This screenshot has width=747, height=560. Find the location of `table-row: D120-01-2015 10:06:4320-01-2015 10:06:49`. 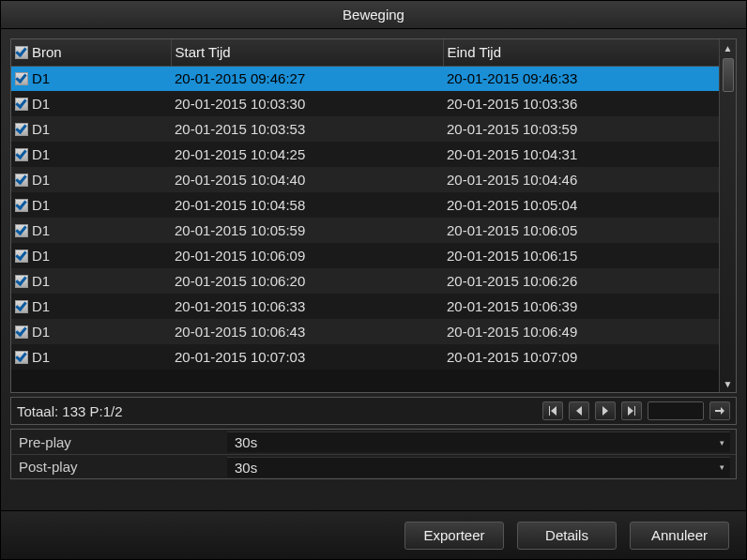

table-row: D120-01-2015 10:06:4320-01-2015 10:06:49 is located at coordinates (365, 332).